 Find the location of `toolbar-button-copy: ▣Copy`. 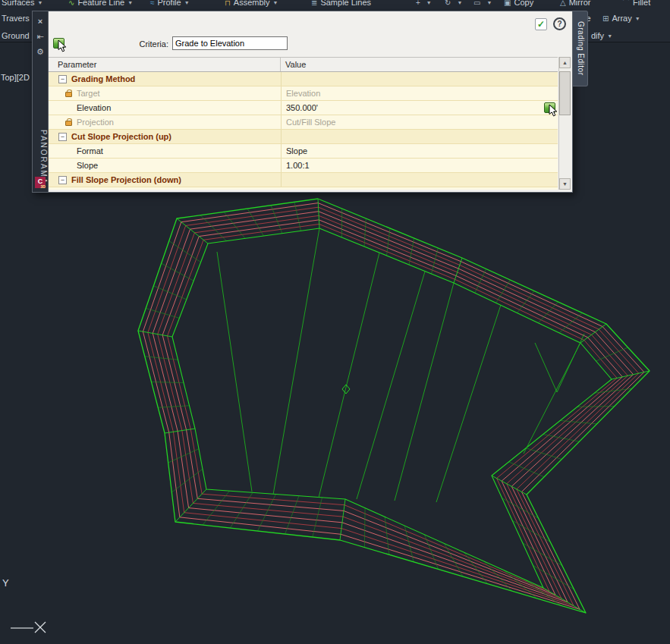

toolbar-button-copy: ▣Copy is located at coordinates (519, 4).